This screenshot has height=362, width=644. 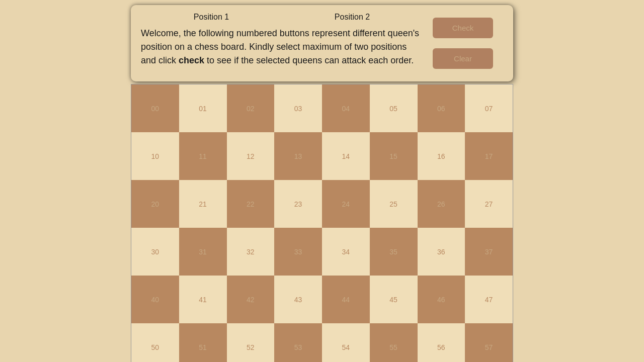 What do you see at coordinates (346, 251) in the screenshot?
I see `cell-34: 34` at bounding box center [346, 251].